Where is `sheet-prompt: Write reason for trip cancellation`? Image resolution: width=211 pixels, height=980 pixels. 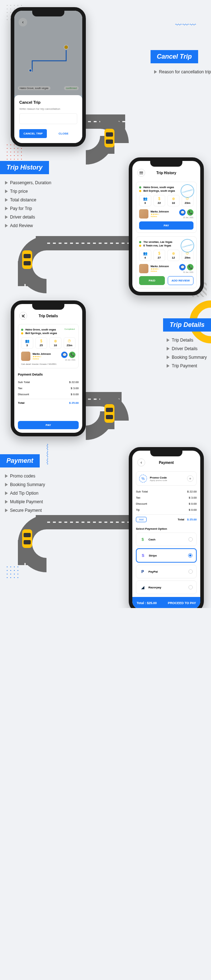
sheet-prompt: Write reason for trip cancellation is located at coordinates (48, 109).